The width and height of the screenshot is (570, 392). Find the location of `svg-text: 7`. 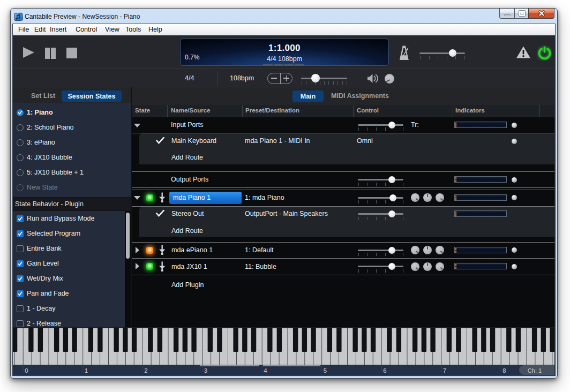

svg-text: 7 is located at coordinates (445, 371).